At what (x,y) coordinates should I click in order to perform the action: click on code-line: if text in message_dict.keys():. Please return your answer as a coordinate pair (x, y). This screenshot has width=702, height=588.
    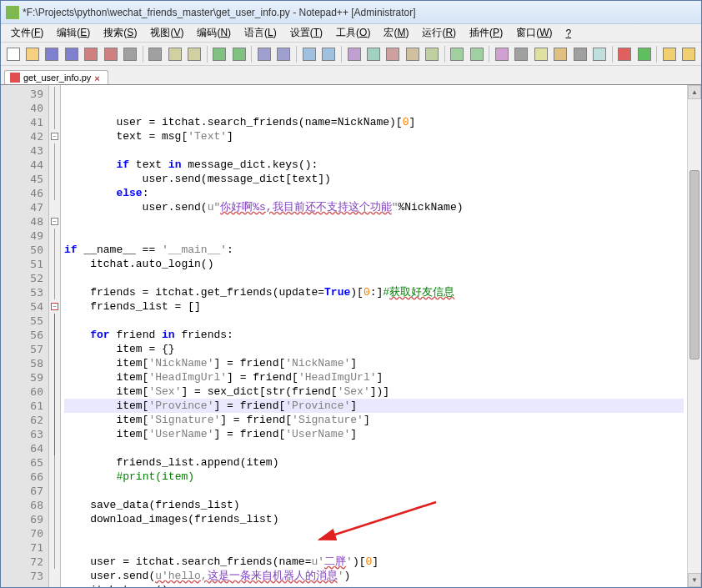
    Looking at the image, I should click on (374, 165).